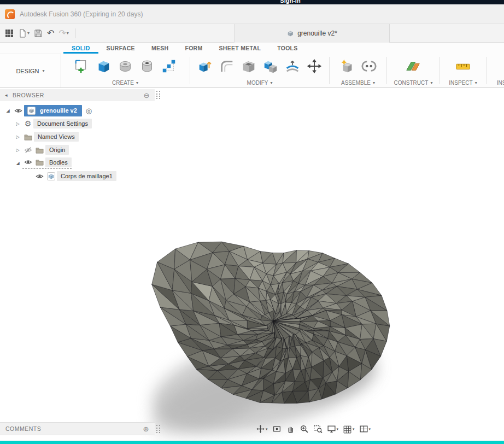  Describe the element at coordinates (58, 162) in the screenshot. I see `tree-item-label: Bodies` at that location.